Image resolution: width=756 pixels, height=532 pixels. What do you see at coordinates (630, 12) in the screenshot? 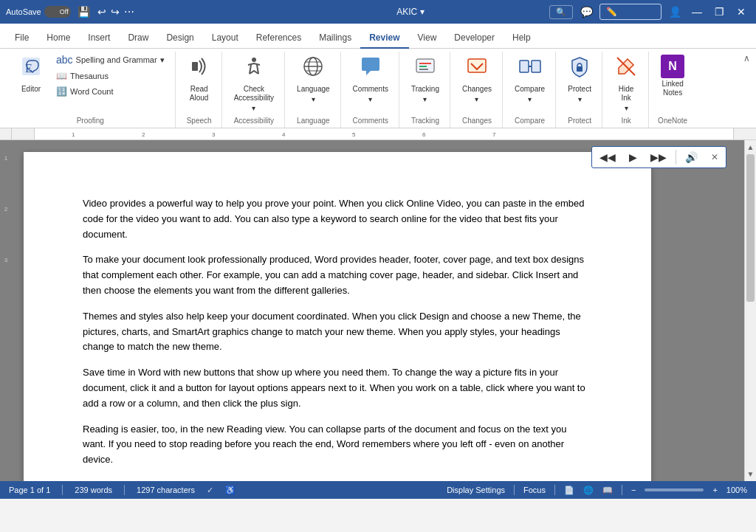
I see `editing-dropdown: ✏️ Editing ▾` at bounding box center [630, 12].